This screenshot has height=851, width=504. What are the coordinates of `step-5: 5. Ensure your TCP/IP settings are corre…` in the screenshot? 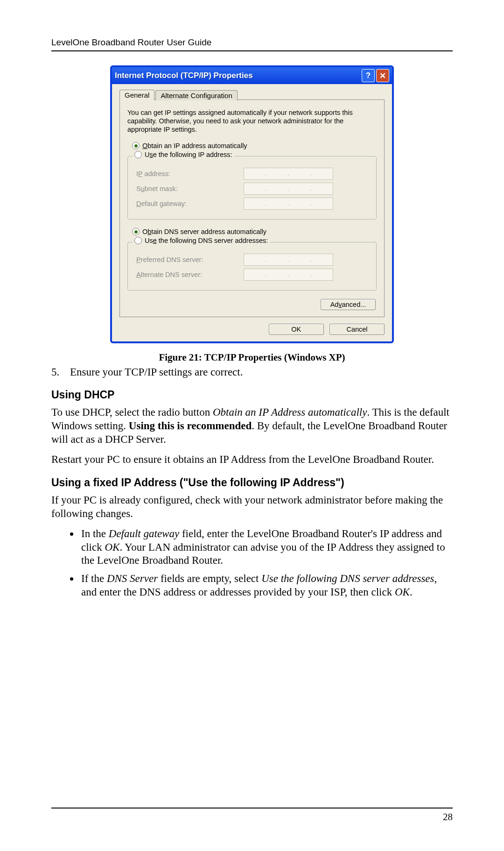 It's located at (252, 372).